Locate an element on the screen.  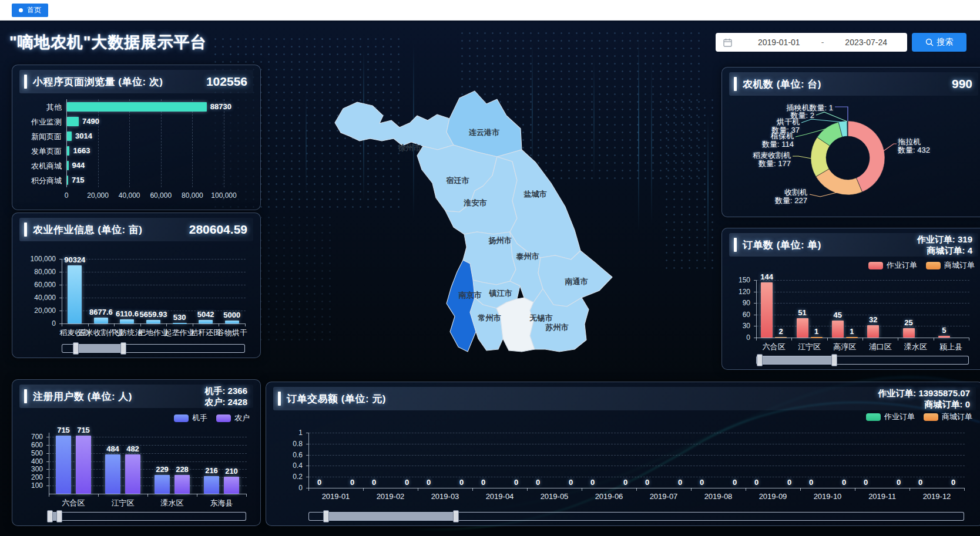
value-label: 1663 is located at coordinates (81, 150).